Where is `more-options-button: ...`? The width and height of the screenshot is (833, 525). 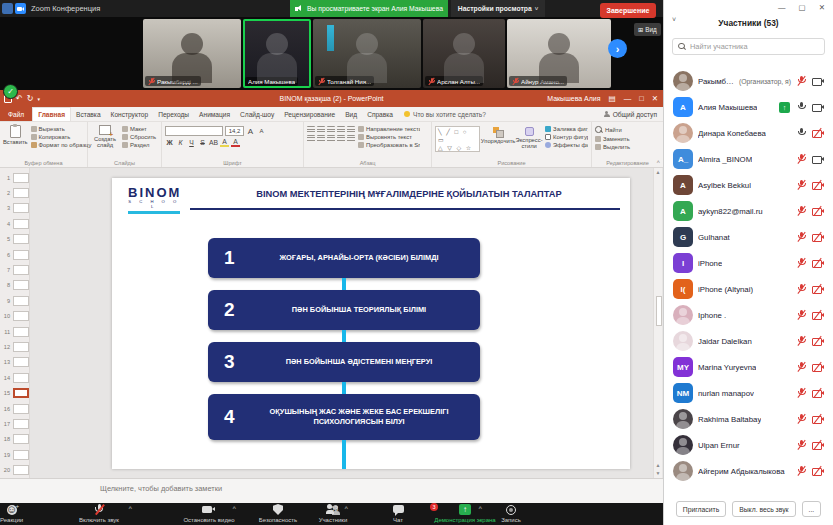
more-options-button: ... is located at coordinates (812, 509).